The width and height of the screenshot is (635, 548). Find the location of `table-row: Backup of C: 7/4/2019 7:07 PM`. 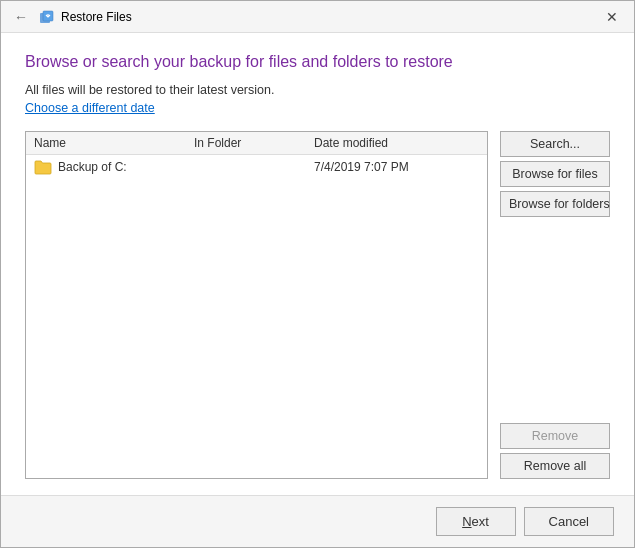

table-row: Backup of C: 7/4/2019 7:07 PM is located at coordinates (256, 167).